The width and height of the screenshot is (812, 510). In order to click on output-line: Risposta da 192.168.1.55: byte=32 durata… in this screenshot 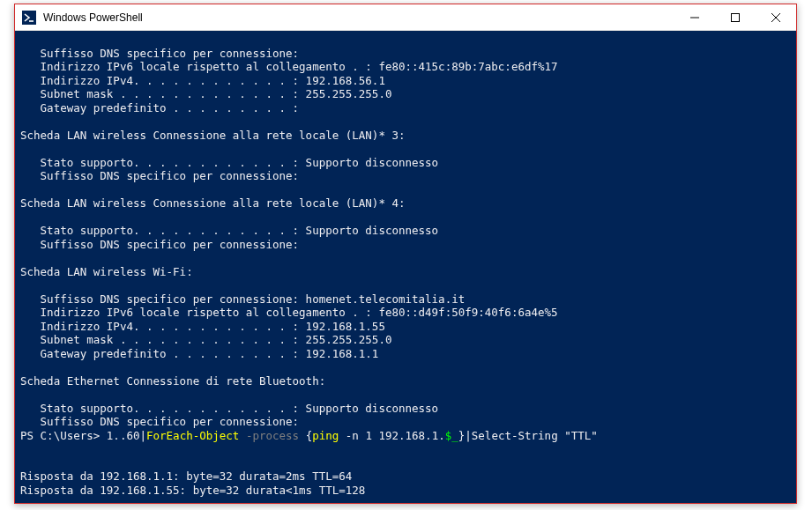, I will do `click(406, 491)`.